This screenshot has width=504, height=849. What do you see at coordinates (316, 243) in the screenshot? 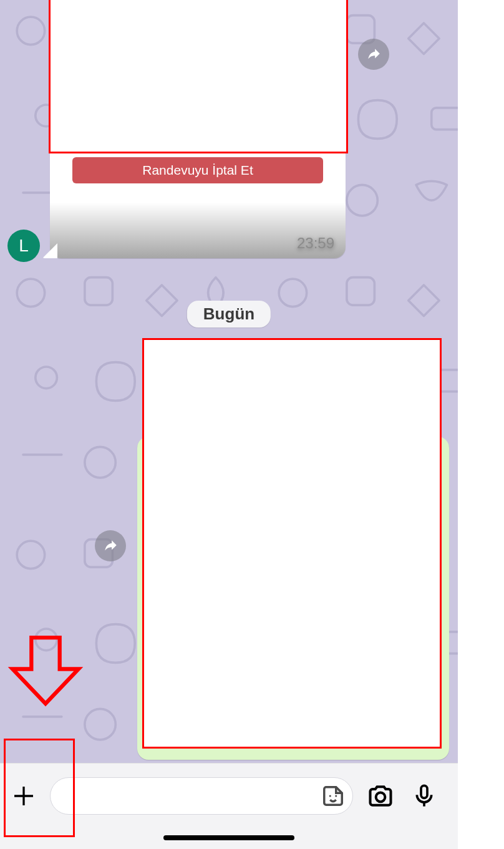
I see `message-timestamp: 23:59` at bounding box center [316, 243].